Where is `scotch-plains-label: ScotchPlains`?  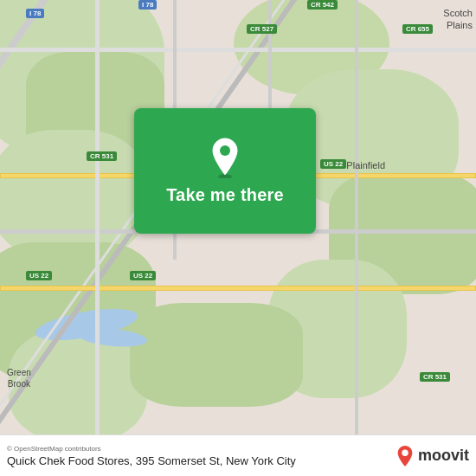 scotch-plains-label: ScotchPlains is located at coordinates (458, 19).